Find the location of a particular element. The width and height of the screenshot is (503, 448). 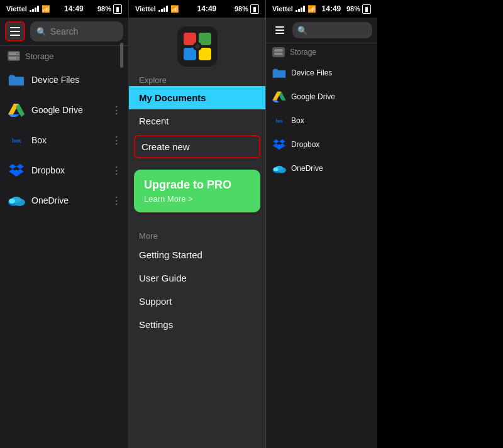

search-bar-right: 🔍 is located at coordinates (332, 30).